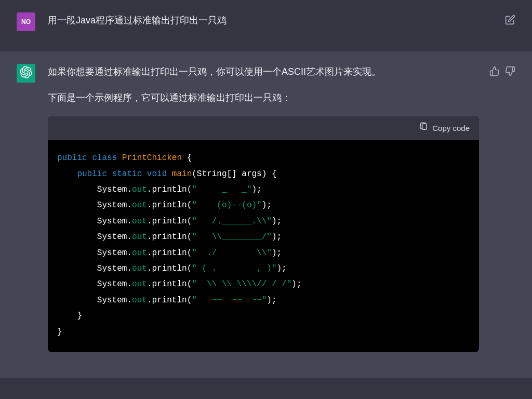  What do you see at coordinates (104, 158) in the screenshot?
I see `code-token: class` at bounding box center [104, 158].